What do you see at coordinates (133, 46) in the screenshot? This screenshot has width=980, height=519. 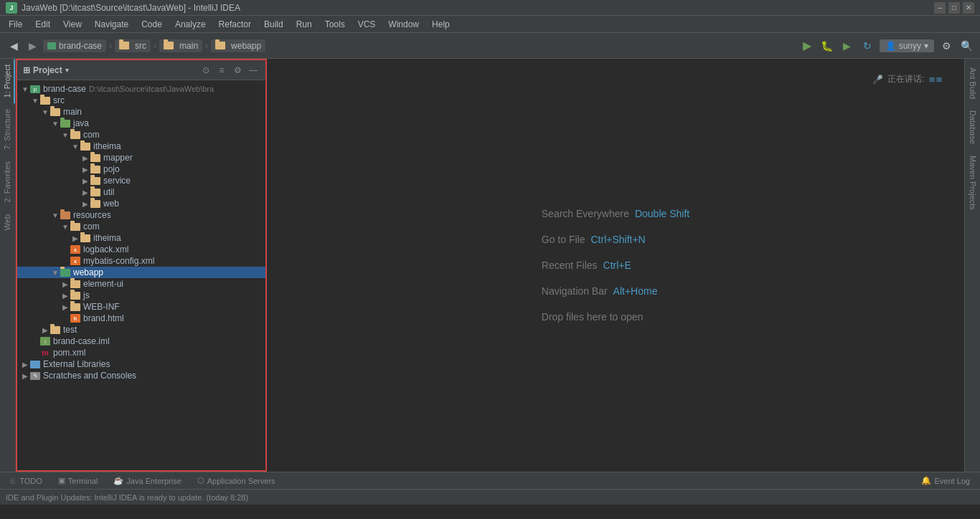 I see `breadcrumb-src: src` at bounding box center [133, 46].